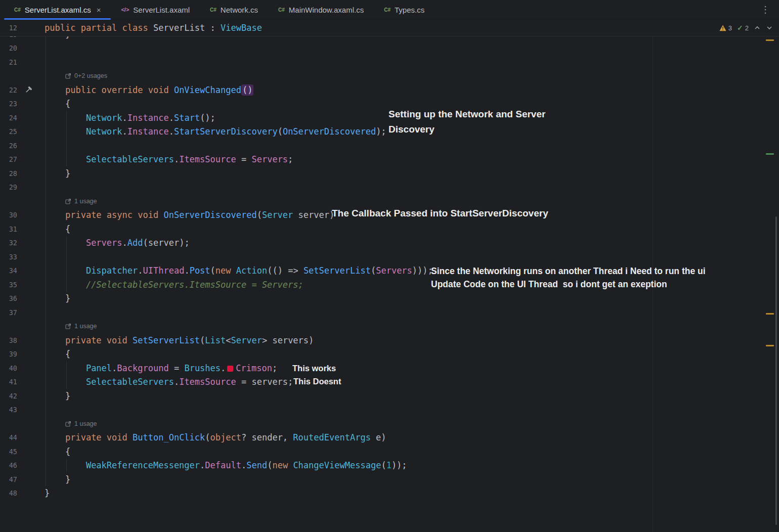  Describe the element at coordinates (390, 313) in the screenshot. I see `code-row: 37` at that location.